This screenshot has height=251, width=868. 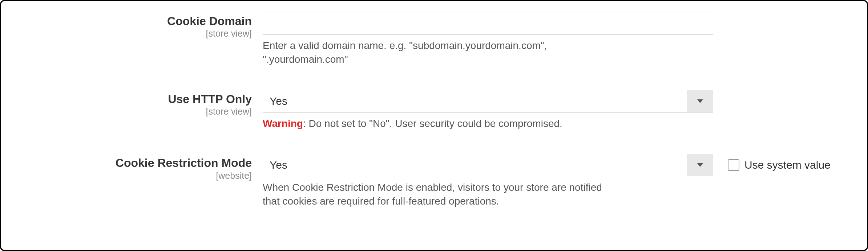 What do you see at coordinates (137, 25) in the screenshot?
I see `label-col: Cookie Domain [store view]` at bounding box center [137, 25].